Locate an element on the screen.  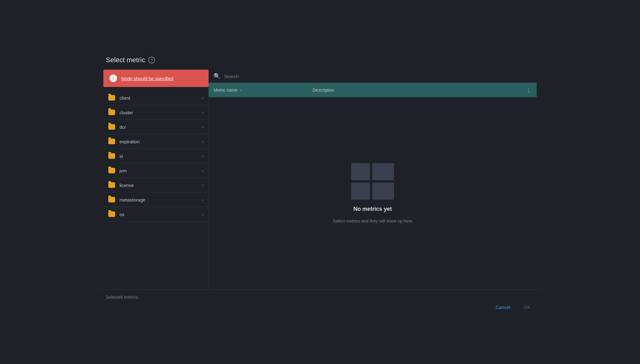
error-icon: ! is located at coordinates (113, 78).